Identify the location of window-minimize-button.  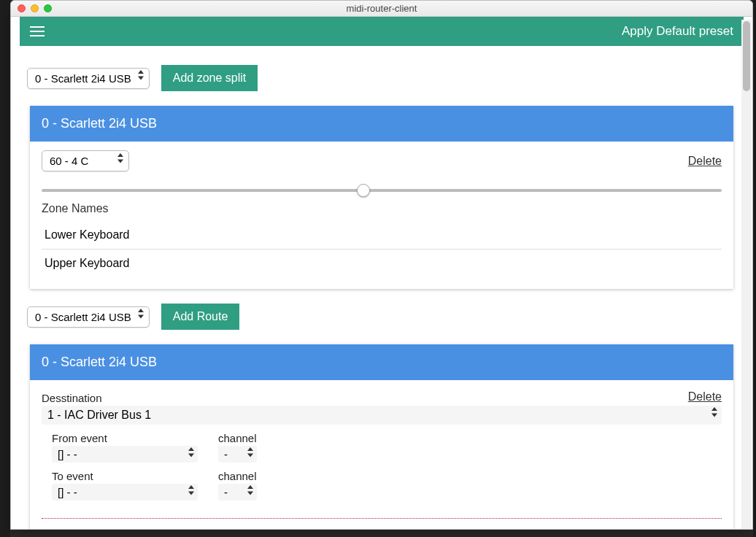
(35, 9).